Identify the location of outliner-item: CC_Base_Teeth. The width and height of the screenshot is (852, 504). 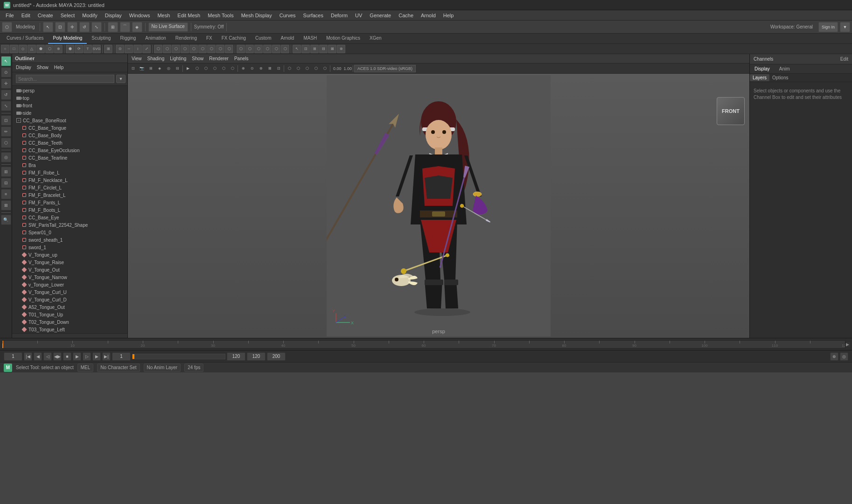
(70, 143).